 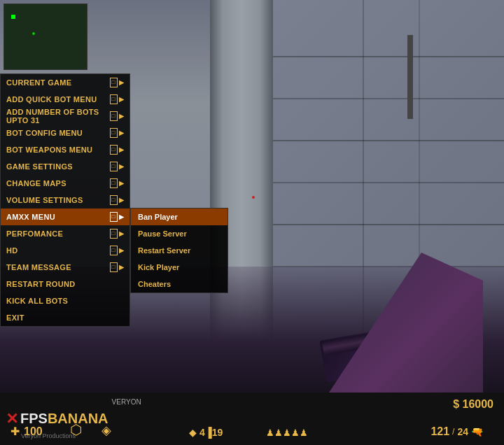 I want to click on menu-item-label-game-settings: GAME SETTINGS, so click(x=39, y=167).